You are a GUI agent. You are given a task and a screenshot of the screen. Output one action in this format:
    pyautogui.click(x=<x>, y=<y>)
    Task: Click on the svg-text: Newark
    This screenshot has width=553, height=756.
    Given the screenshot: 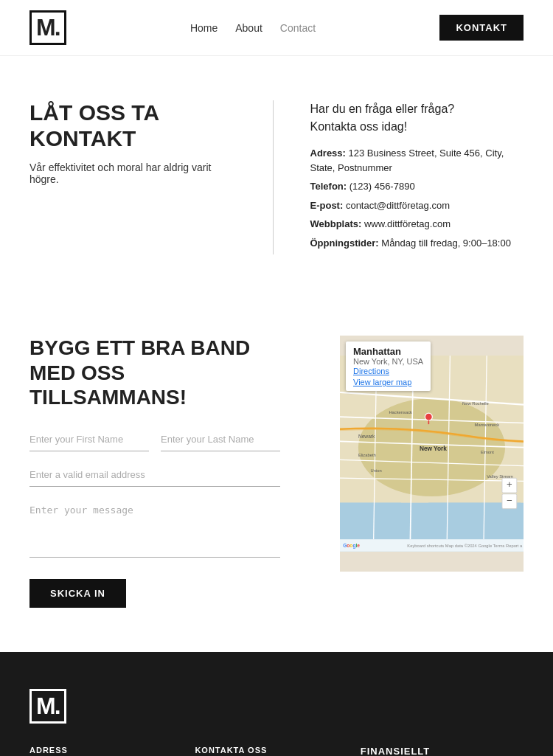 What is the action you would take?
    pyautogui.click(x=367, y=437)
    